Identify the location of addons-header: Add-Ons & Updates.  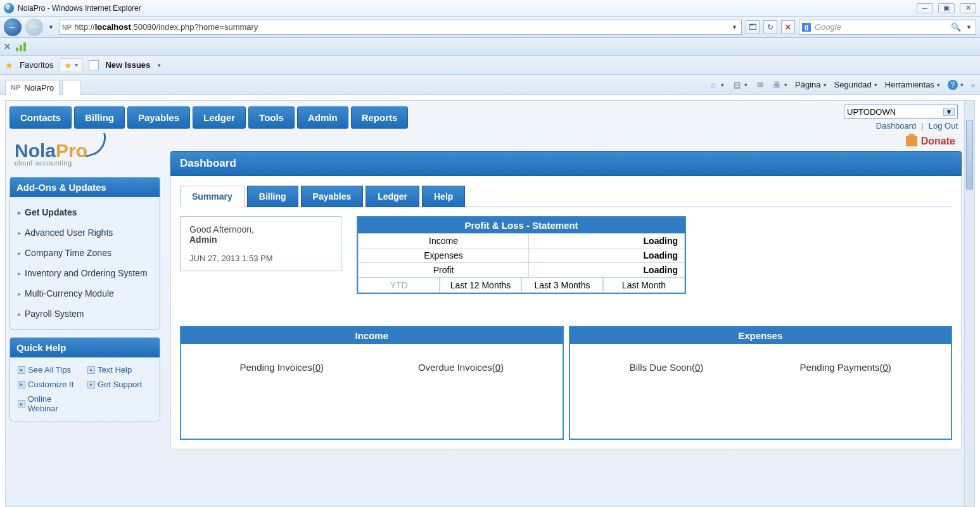
(85, 188).